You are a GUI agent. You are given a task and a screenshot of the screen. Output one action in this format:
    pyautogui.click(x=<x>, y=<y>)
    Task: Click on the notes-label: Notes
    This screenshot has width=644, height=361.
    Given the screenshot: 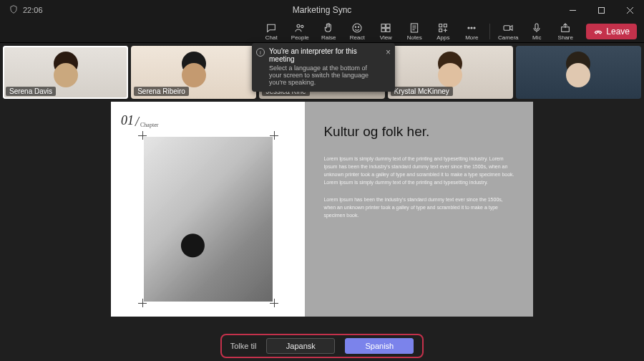 What is the action you would take?
    pyautogui.click(x=415, y=37)
    